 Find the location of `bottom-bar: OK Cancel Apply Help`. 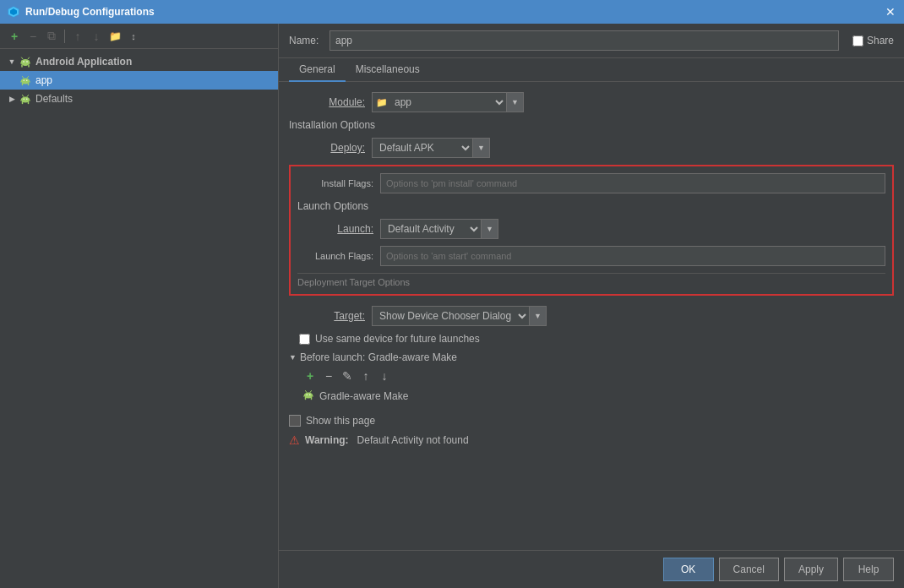

bottom-bar: OK Cancel Apply Help is located at coordinates (591, 569).